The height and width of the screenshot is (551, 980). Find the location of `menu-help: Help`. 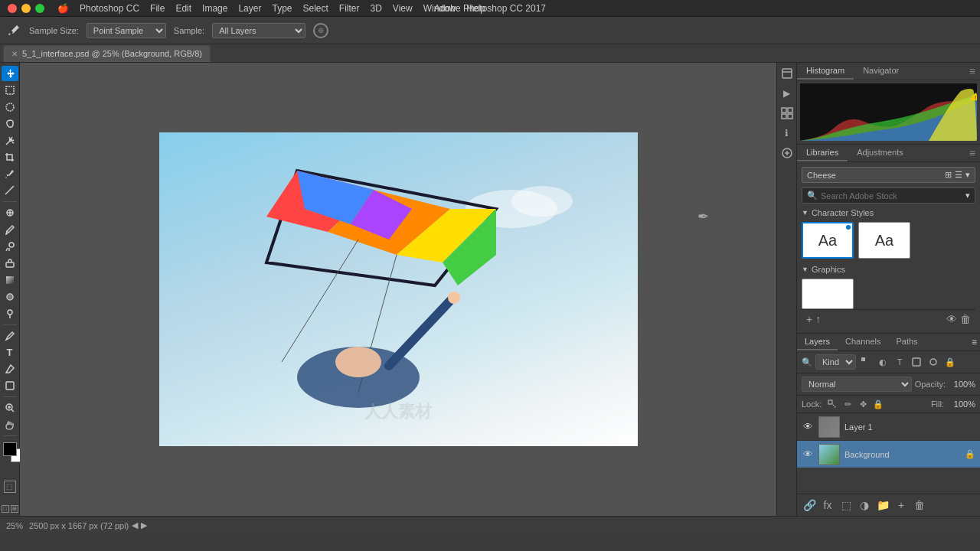

menu-help: Help is located at coordinates (476, 8).